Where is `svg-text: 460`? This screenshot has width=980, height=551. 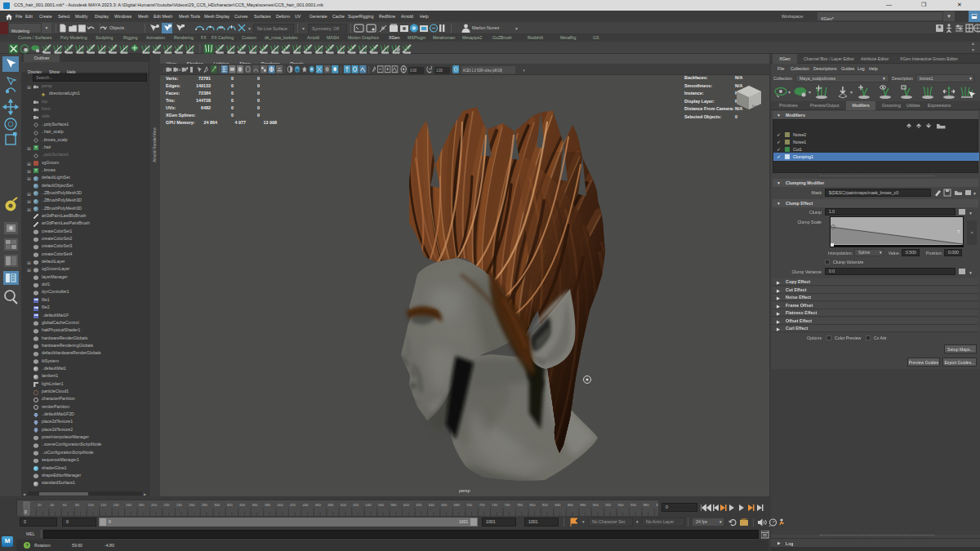 svg-text: 460 is located at coordinates (318, 504).